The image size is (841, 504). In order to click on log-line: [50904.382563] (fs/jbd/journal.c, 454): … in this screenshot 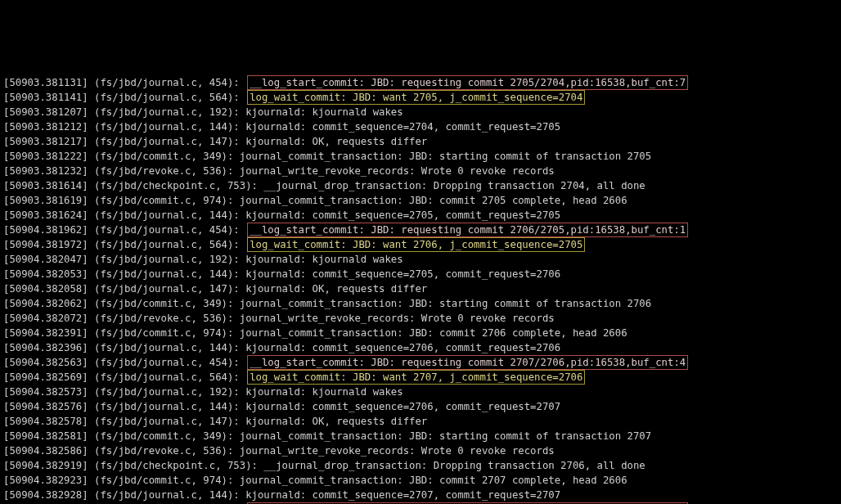, I will do `click(420, 362)`.